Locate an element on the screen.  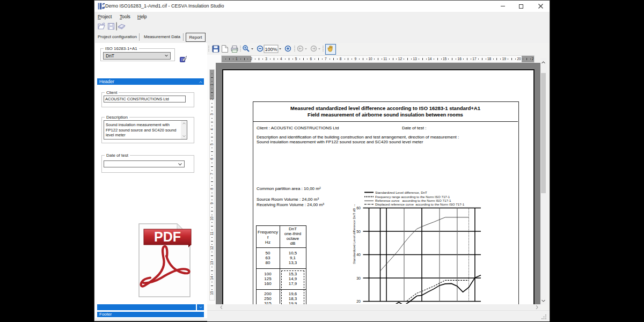
svg-text:Displaced reference curve acc: Displaced reference curve according to t… is located at coordinates (420, 204).